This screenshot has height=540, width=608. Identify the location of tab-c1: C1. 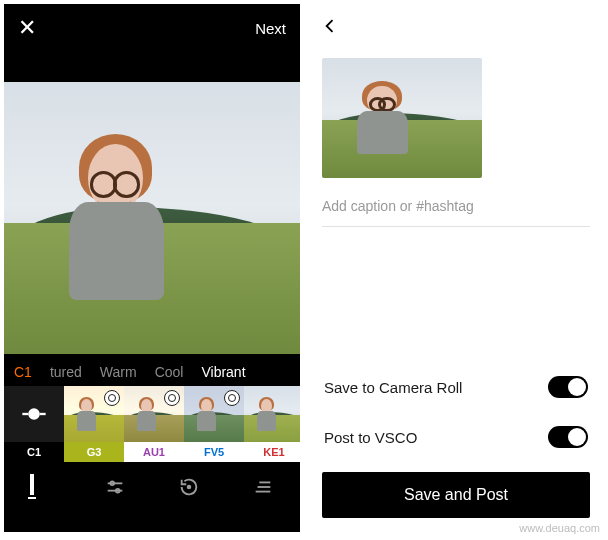
(23, 372).